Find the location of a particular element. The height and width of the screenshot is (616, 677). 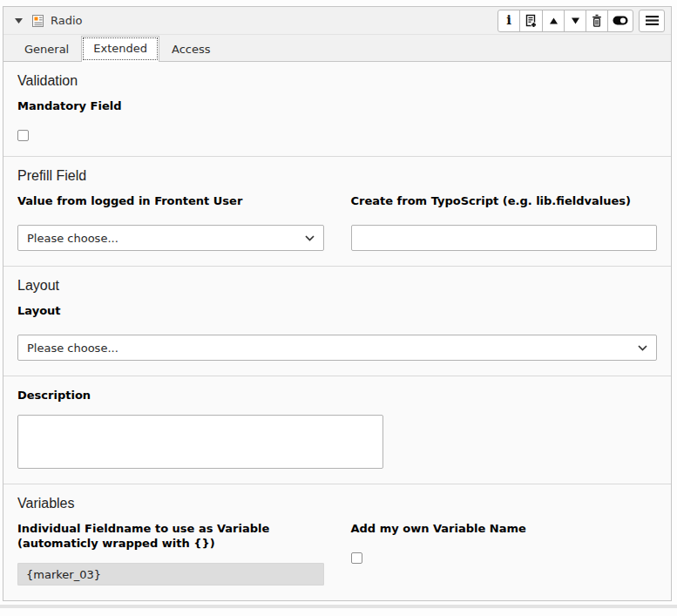

document-plus-icon is located at coordinates (531, 21).